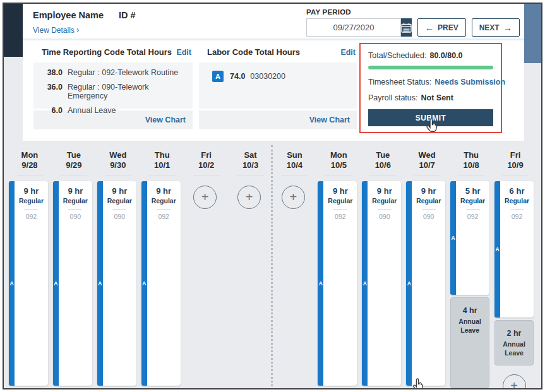 The image size is (545, 392). Describe the element at coordinates (412, 23) in the screenshot. I see `pay-period-section: PAY PERIOD ← PREV` at that location.